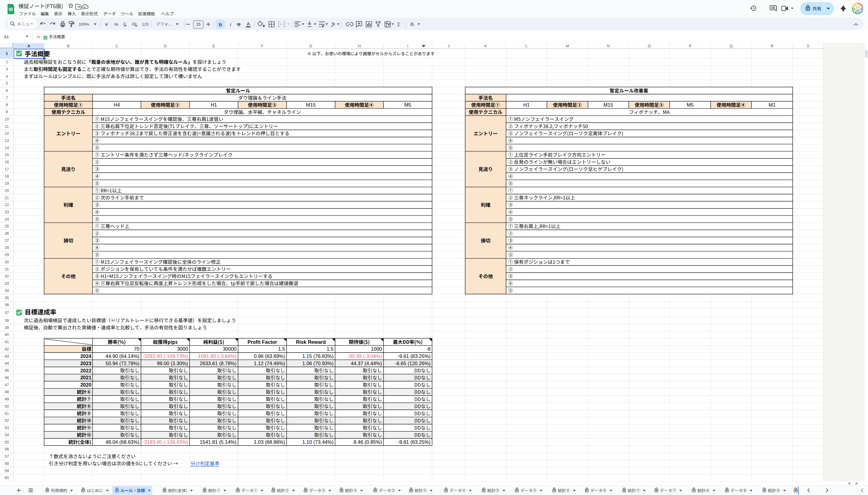 This screenshot has width=868, height=495. Describe the element at coordinates (7, 184) in the screenshot. I see `svg-text: 19` at that location.